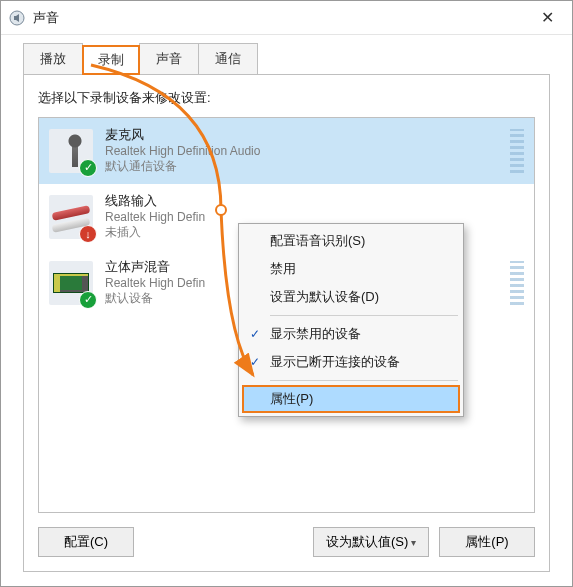  Describe the element at coordinates (351, 269) in the screenshot. I see `menu-disable: 禁用` at that location.